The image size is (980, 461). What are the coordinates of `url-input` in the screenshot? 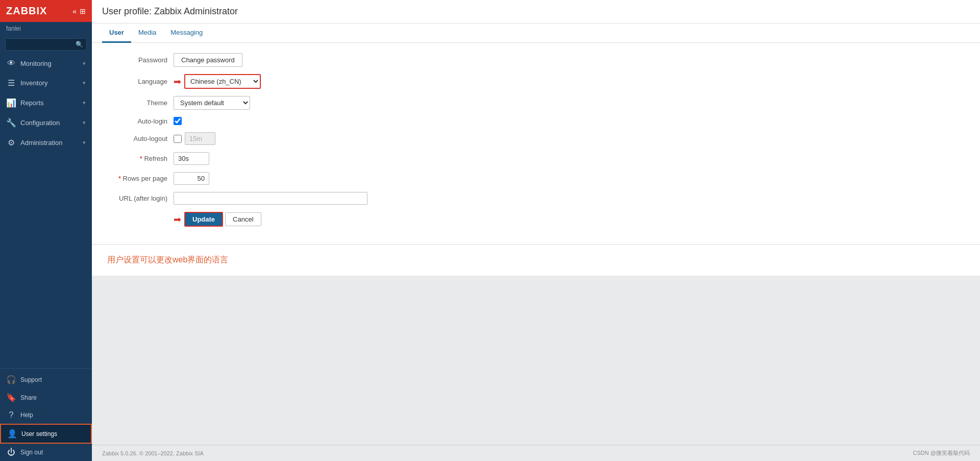 It's located at (271, 198).